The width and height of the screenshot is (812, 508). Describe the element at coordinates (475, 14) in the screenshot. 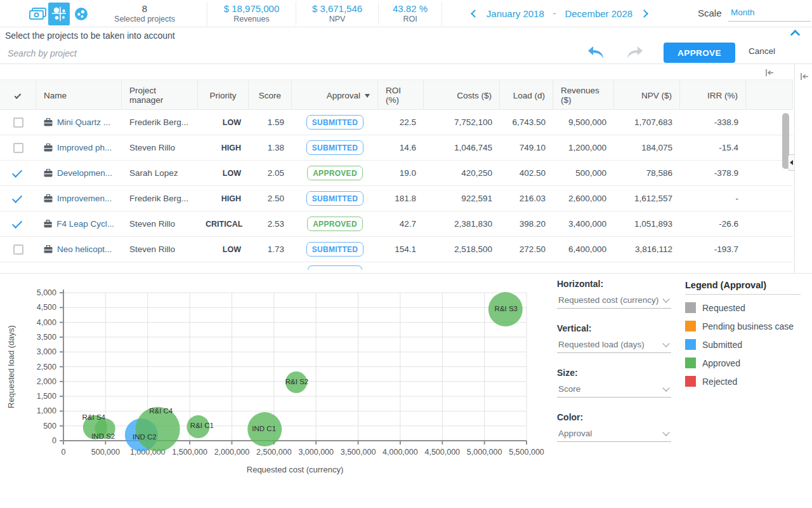

I see `prev-period-icon` at that location.